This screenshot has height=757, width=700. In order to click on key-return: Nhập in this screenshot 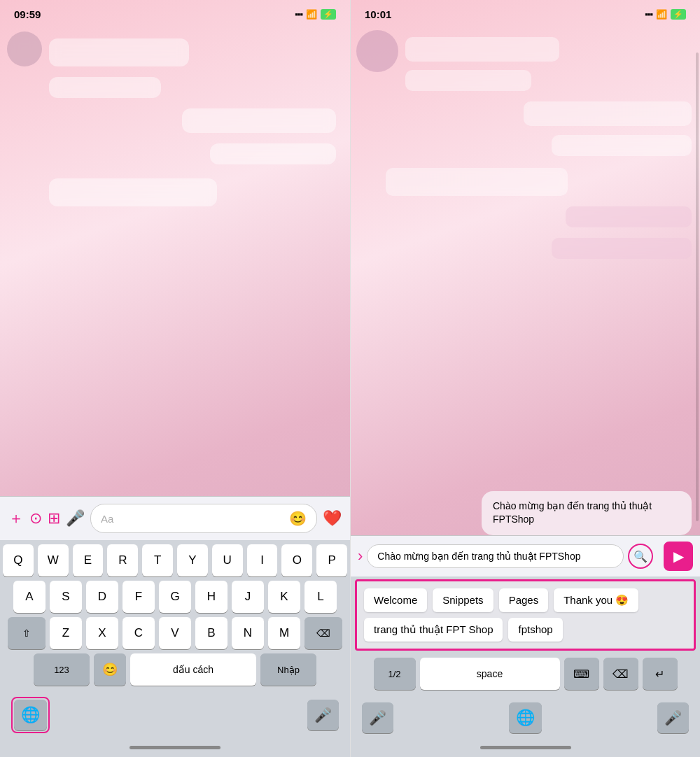, I will do `click(288, 670)`.